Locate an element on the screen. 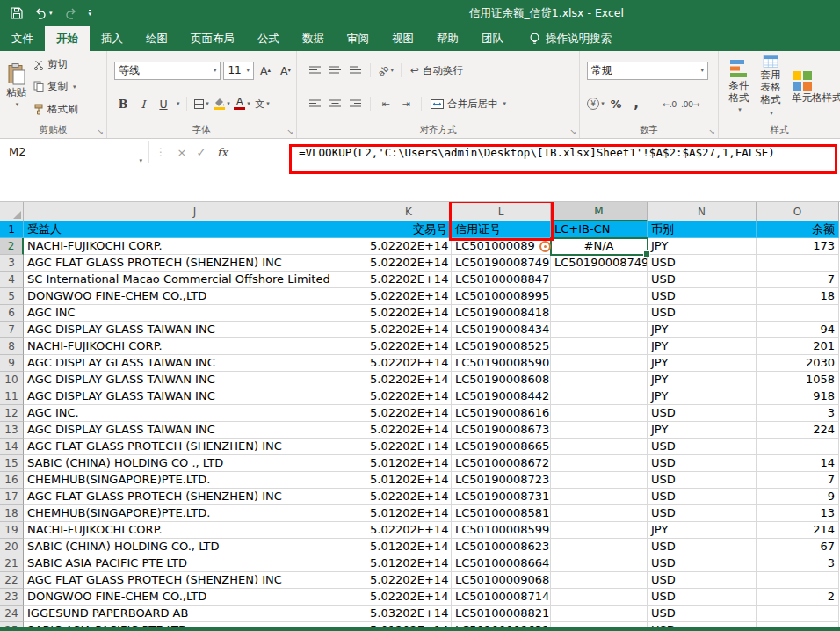 Image resolution: width=840 pixels, height=631 pixels. cell-N17: USD is located at coordinates (702, 497).